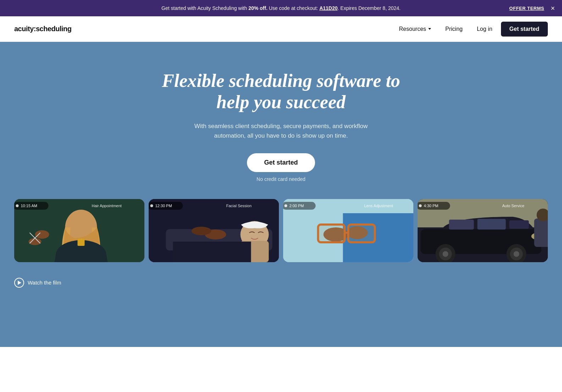 The width and height of the screenshot is (562, 392). I want to click on promo-suffix: Use code at checkout:, so click(293, 8).